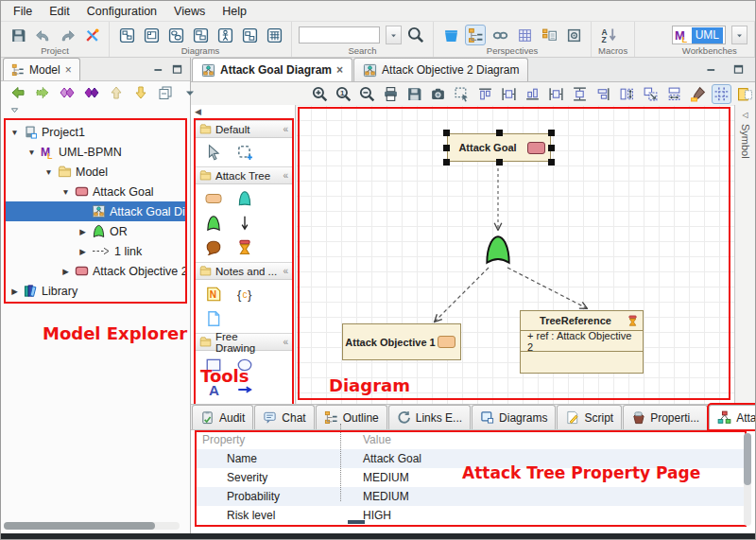 The image size is (756, 540). I want to click on tree-item-attack-goal: ▼Attack Goal, so click(95, 191).